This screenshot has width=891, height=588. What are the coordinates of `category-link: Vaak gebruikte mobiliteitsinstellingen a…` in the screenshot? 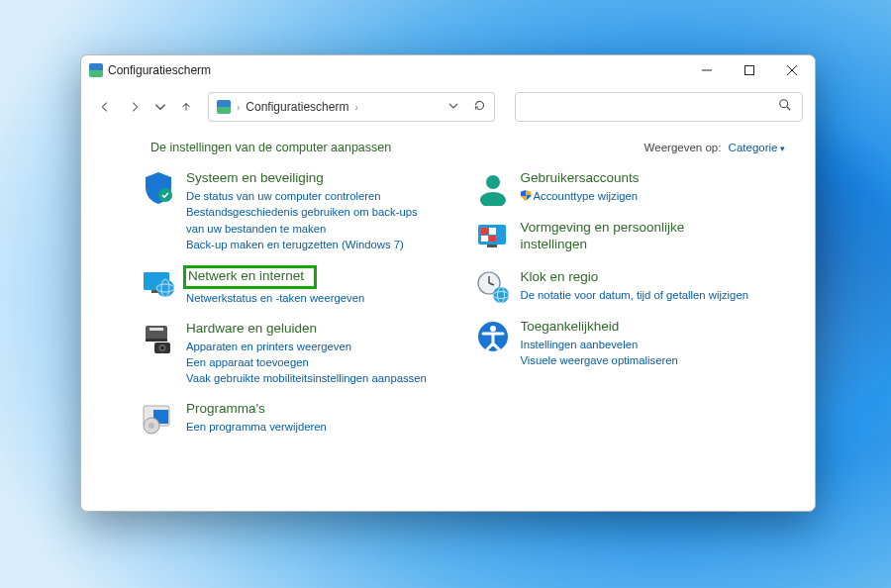 It's located at (307, 378).